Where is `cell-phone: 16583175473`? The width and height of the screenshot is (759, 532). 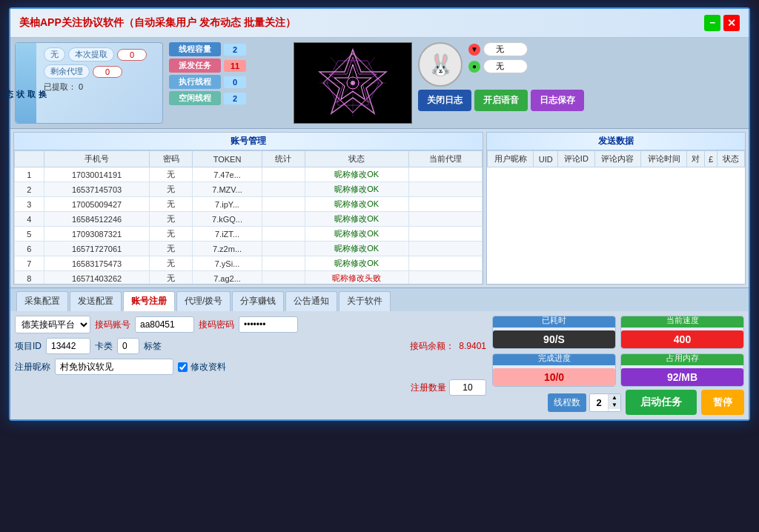 cell-phone: 16583175473 is located at coordinates (96, 264).